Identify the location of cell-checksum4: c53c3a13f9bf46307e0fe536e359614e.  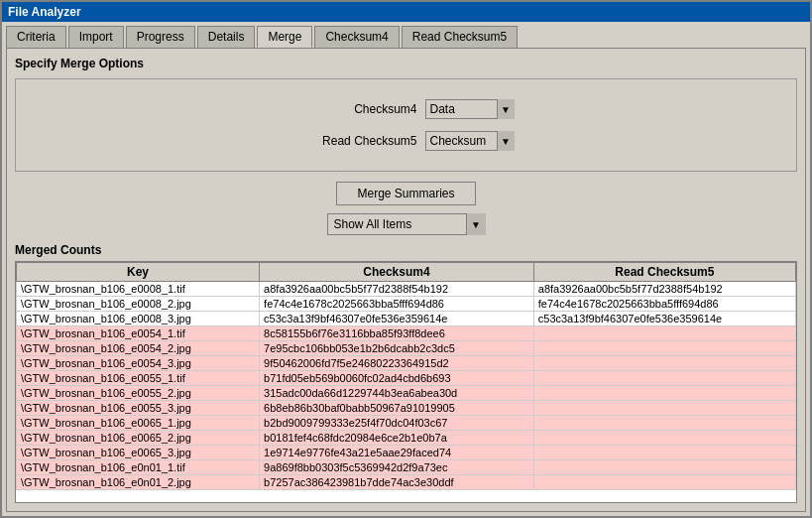
(397, 320).